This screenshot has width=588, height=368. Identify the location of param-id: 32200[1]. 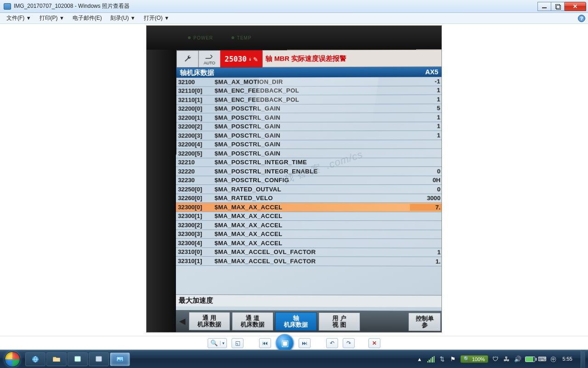
(193, 118).